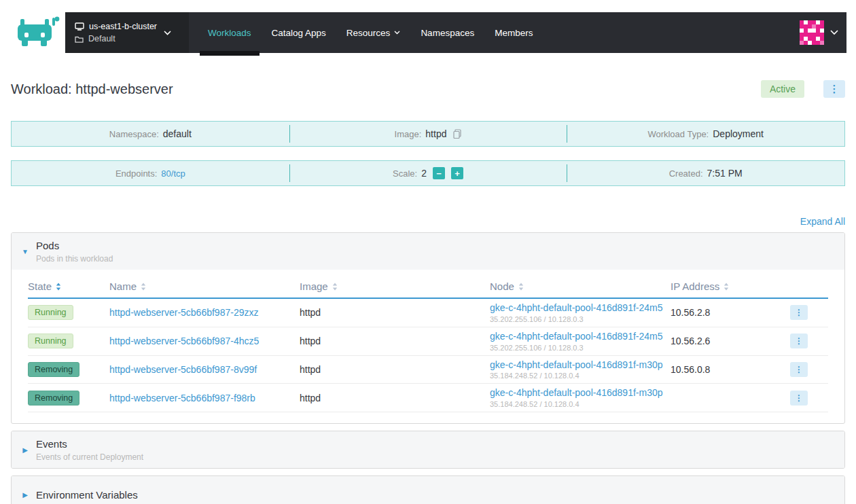 This screenshot has width=856, height=504. What do you see at coordinates (374, 33) in the screenshot?
I see `nav-item-resources: Resources` at bounding box center [374, 33].